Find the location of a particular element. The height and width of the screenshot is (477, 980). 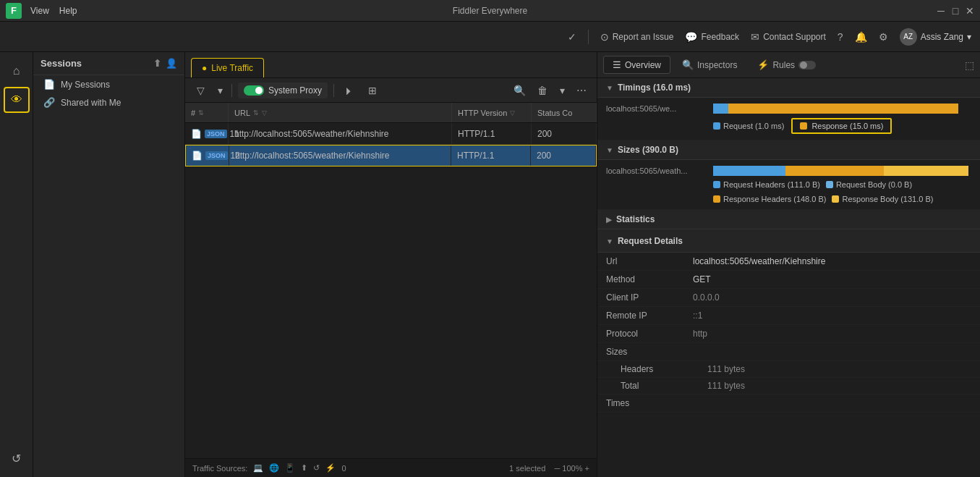

response-legend-dot is located at coordinates (804, 126).